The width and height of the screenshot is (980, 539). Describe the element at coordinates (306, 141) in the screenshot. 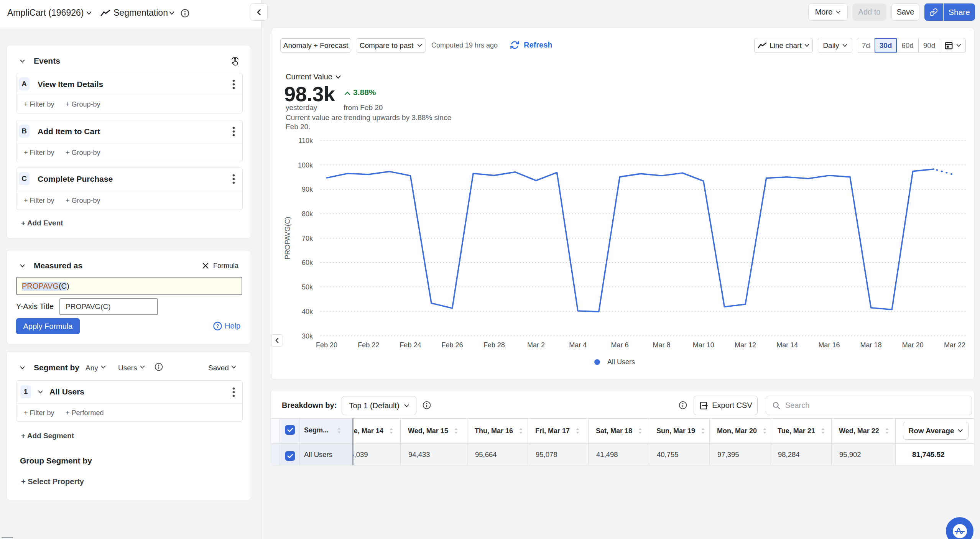

I see `svg-text: 110k` at that location.